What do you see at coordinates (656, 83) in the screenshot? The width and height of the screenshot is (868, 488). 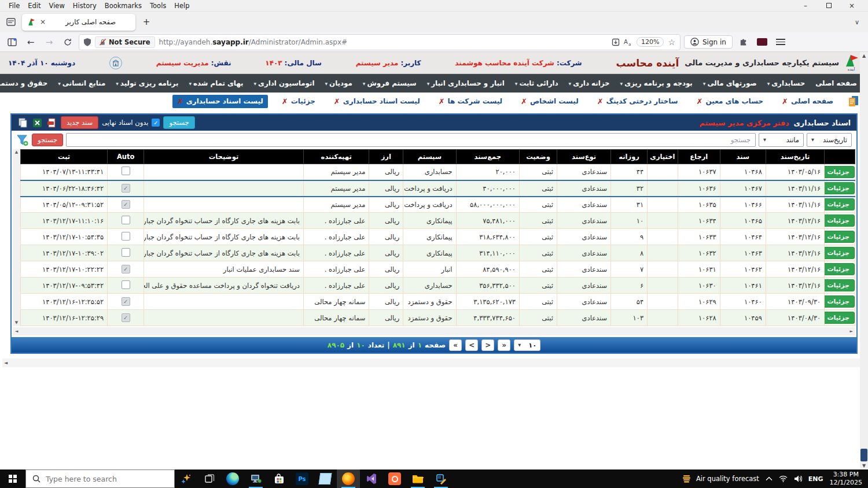 I see `nav-item: بودجه و برنامه ریزی▼` at bounding box center [656, 83].